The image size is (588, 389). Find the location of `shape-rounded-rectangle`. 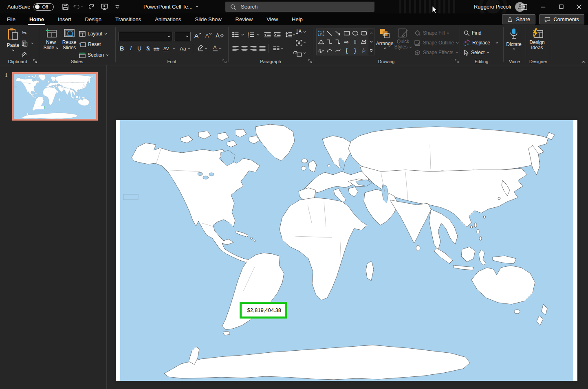

shape-rounded-rectangle is located at coordinates (363, 33).